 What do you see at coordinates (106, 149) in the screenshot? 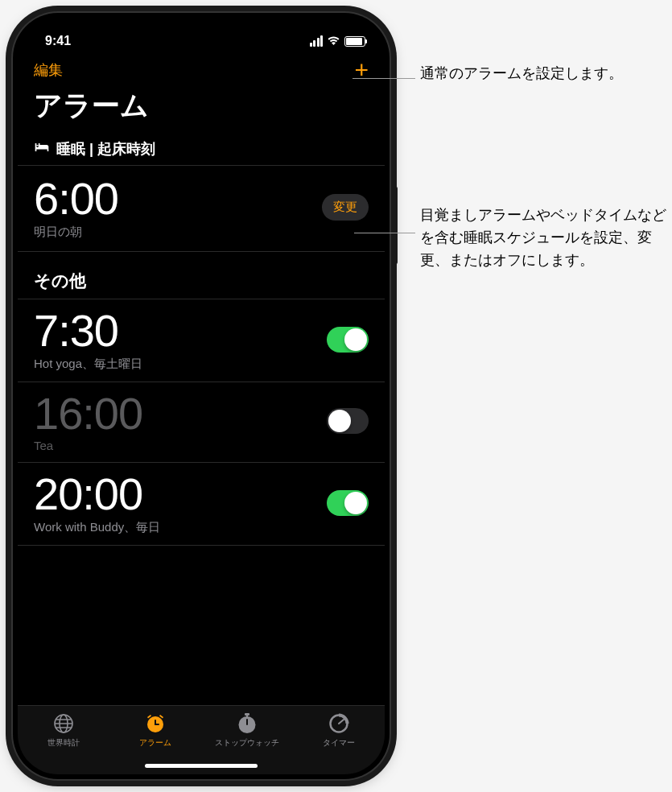
I see `sleep-section-title: 睡眠 | 起床時刻` at bounding box center [106, 149].